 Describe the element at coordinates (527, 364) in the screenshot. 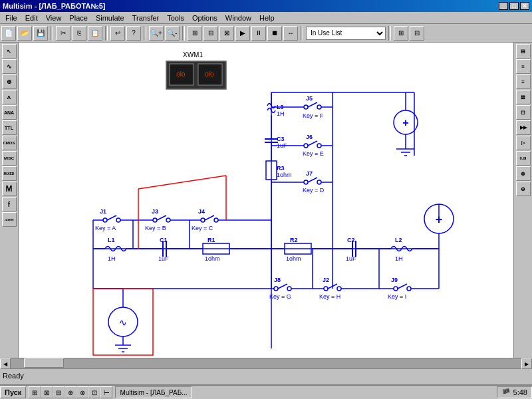

I see `scroll-right-button: ▶` at that location.